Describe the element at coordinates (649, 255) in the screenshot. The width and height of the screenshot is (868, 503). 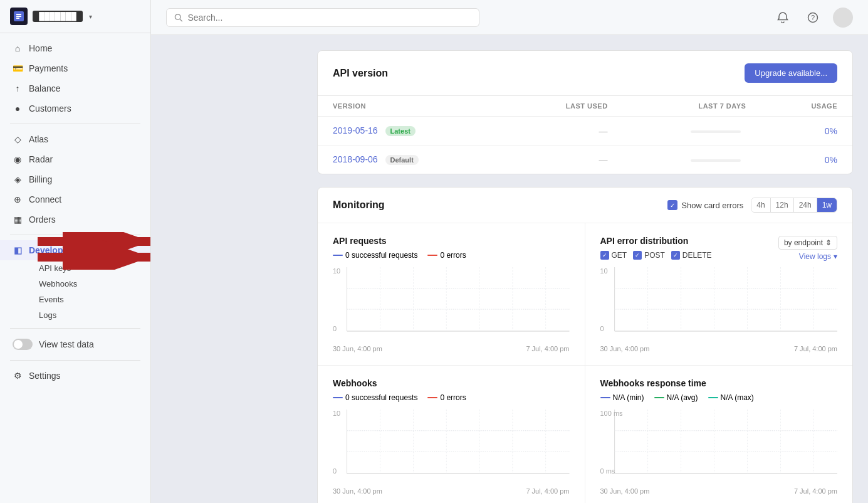
I see `ep-check-post: ✓ POST` at that location.